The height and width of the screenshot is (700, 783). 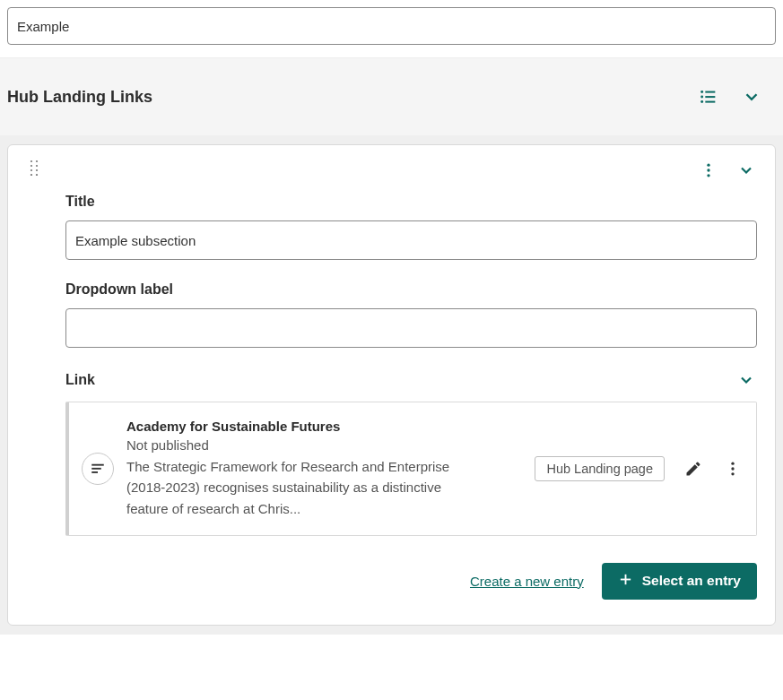 What do you see at coordinates (411, 240) in the screenshot?
I see `title-input` at bounding box center [411, 240].